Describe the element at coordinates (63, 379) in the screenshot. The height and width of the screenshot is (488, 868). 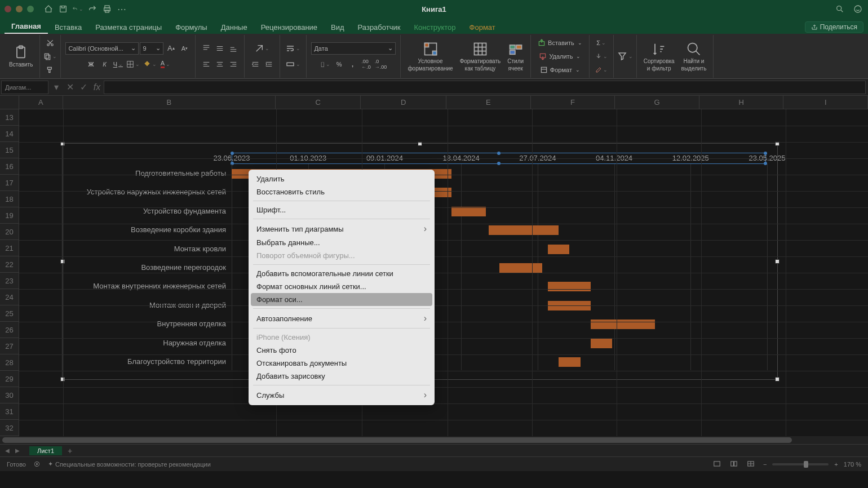
I see `chart-handle-sw` at that location.